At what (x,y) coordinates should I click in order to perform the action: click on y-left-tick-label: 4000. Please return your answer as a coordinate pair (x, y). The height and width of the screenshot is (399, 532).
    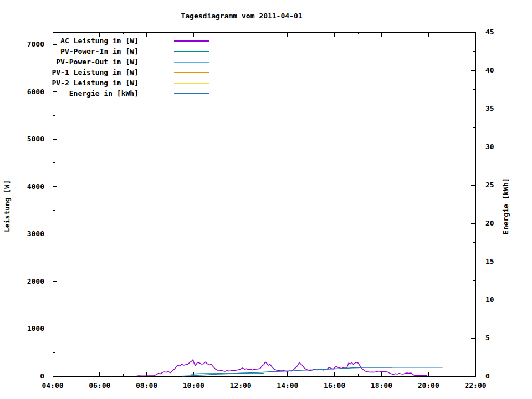
    Looking at the image, I should click on (35, 186).